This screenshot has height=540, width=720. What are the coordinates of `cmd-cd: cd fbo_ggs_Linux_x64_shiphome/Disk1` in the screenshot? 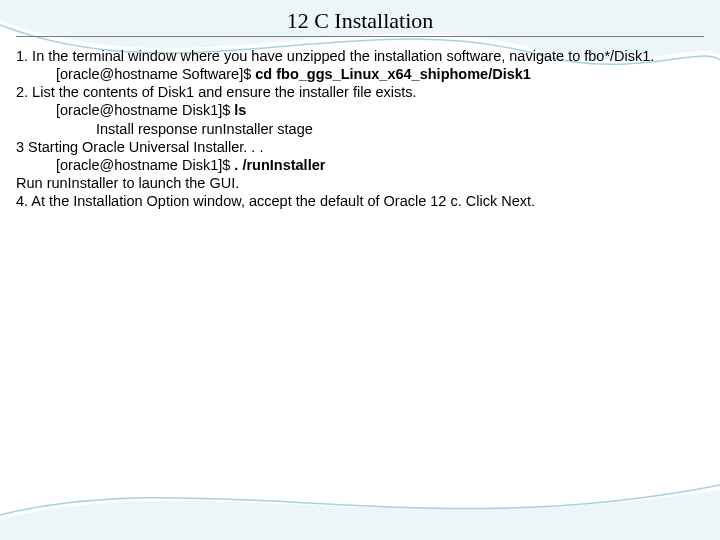 It's located at (393, 74).